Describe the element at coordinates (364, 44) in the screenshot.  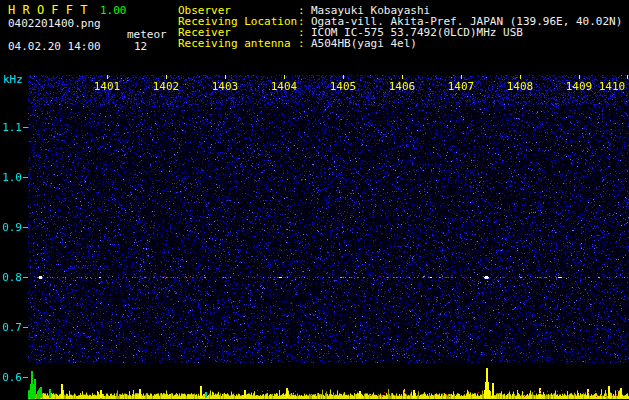
I see `info-value: A504HB(yagi 4el)` at that location.